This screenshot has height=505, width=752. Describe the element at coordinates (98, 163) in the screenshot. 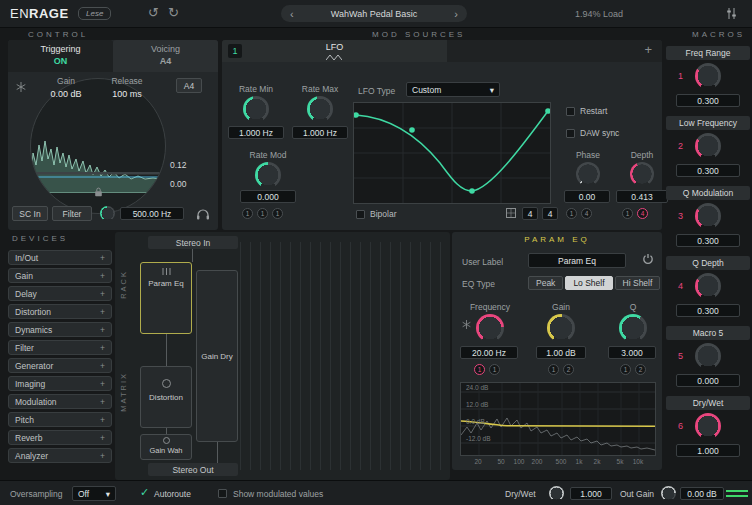

I see `envelope-waveform` at that location.